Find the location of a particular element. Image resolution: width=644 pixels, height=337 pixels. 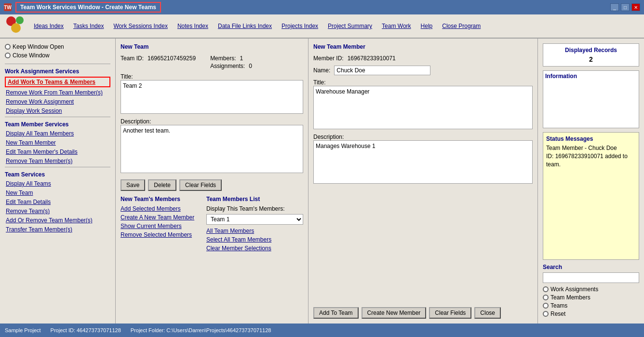

status-bar: Sample Project Project ID: 4642737370711… is located at coordinates (322, 330).